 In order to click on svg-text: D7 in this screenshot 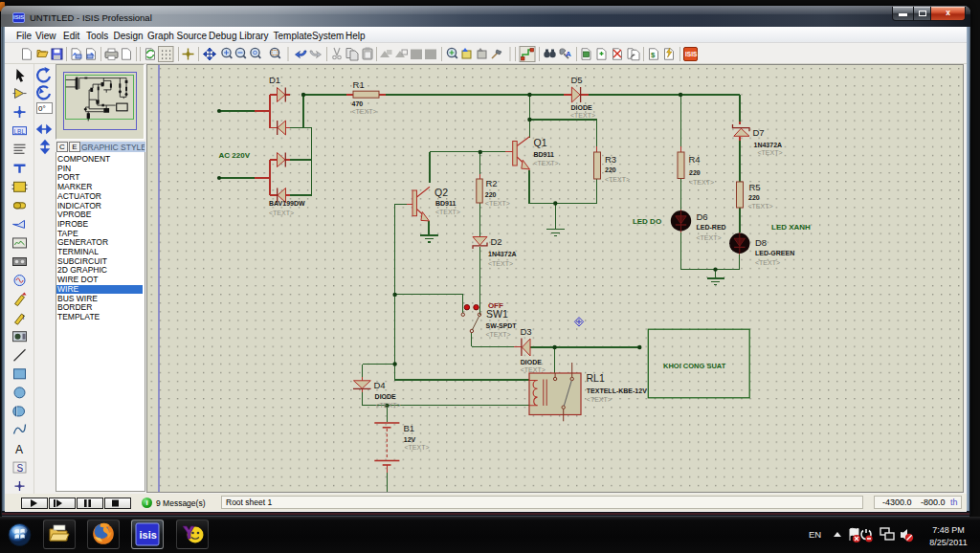, I will do `click(759, 132)`.